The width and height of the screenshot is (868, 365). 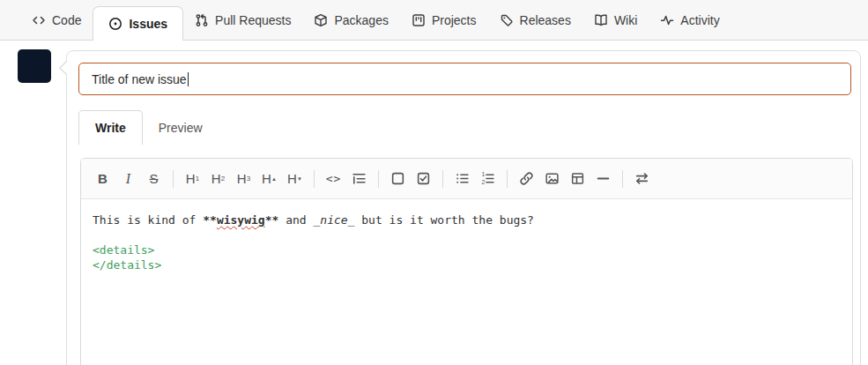 What do you see at coordinates (467, 179) in the screenshot?
I see `markdown-toolbar: B I S H1 H2 H3 H▲ H▼ <>` at bounding box center [467, 179].